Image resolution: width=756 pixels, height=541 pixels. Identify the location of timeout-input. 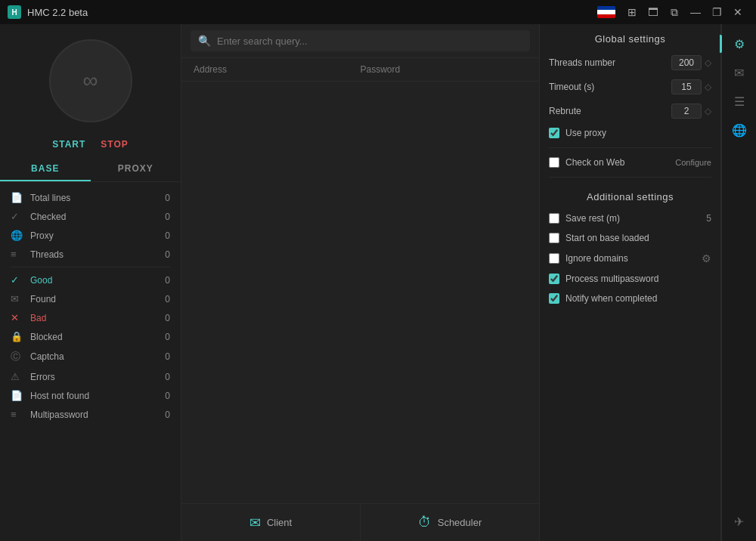
(686, 87).